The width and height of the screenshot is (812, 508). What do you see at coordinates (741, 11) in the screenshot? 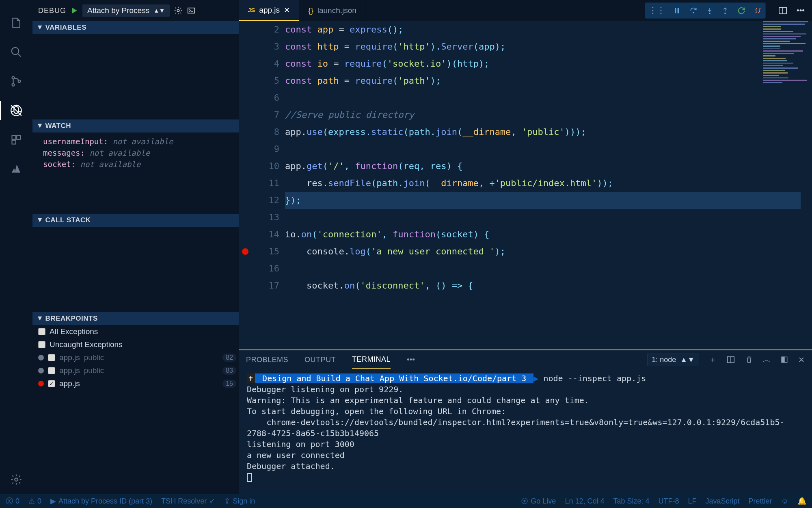
I see `restart-icon` at bounding box center [741, 11].